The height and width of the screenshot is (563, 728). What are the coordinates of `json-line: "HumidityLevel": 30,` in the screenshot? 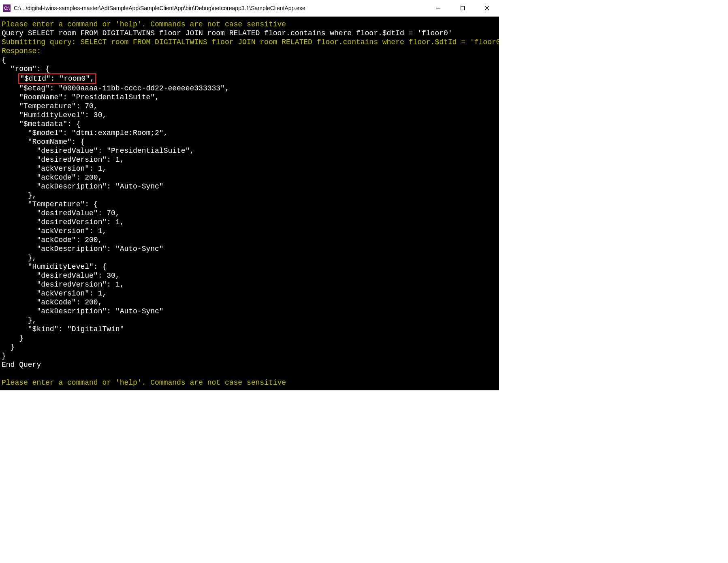 It's located at (54, 115).